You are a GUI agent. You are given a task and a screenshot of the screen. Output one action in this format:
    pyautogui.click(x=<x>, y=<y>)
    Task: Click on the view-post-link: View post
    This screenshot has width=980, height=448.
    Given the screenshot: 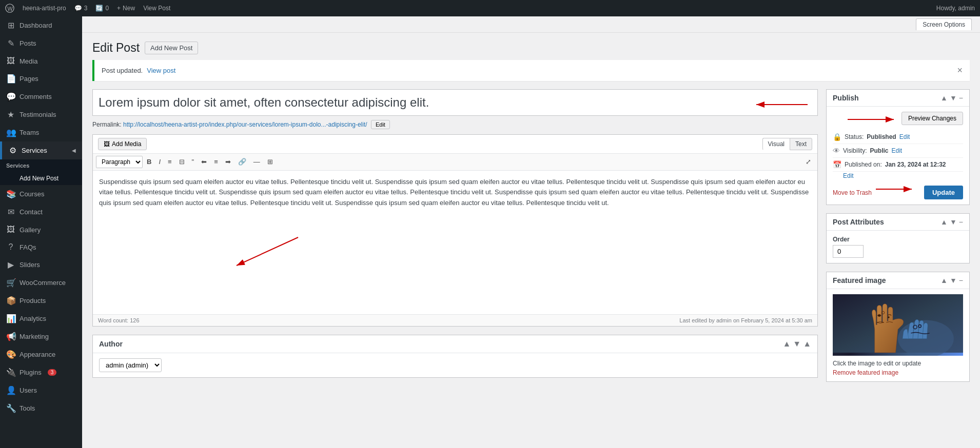 What is the action you would take?
    pyautogui.click(x=161, y=71)
    